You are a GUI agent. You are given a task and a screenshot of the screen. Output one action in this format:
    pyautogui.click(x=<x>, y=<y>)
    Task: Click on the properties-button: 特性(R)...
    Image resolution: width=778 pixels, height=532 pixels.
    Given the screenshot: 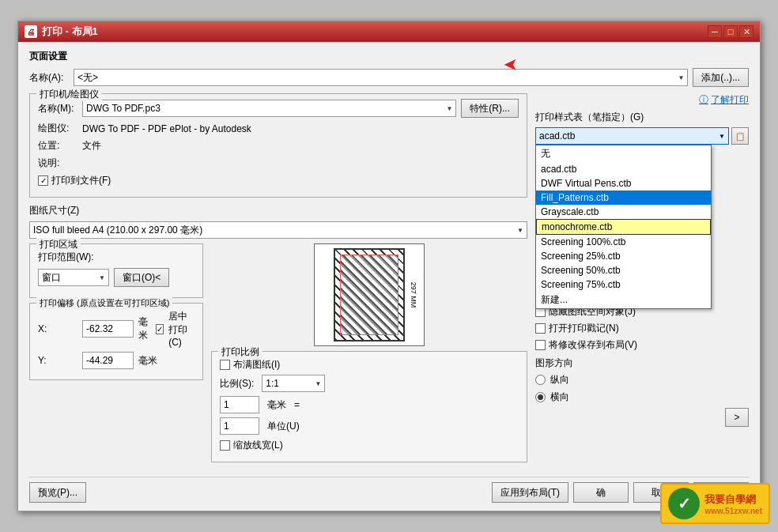 What is the action you would take?
    pyautogui.click(x=490, y=108)
    